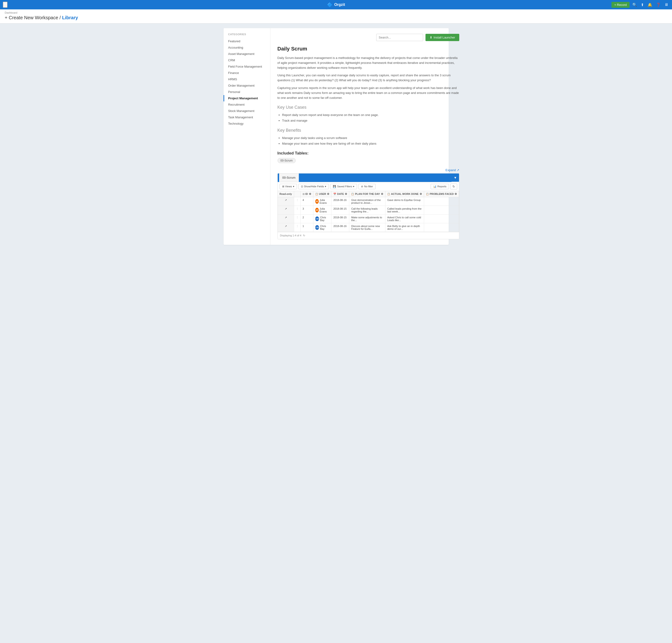 The image size is (672, 643). I want to click on sidebar-item-project-management: Project Management, so click(247, 98).